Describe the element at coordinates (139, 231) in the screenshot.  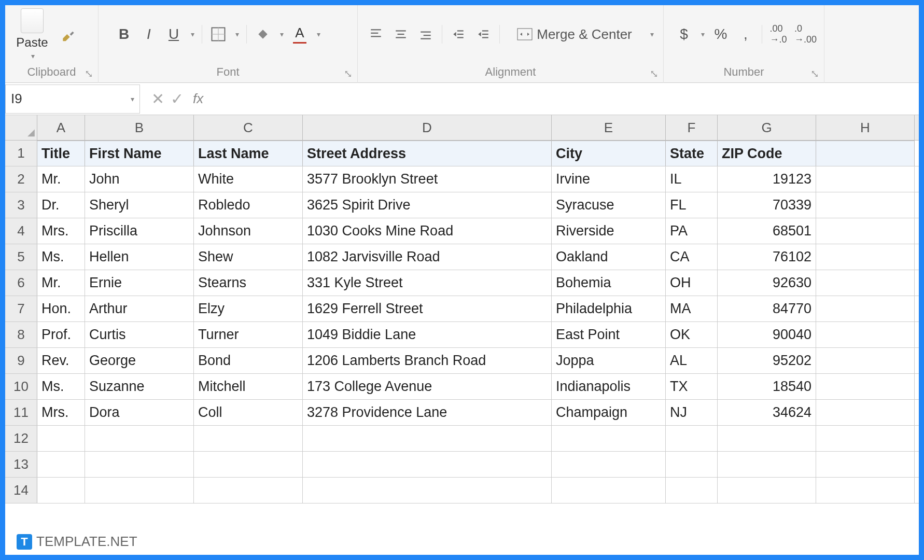
I see `cell: Priscilla` at that location.